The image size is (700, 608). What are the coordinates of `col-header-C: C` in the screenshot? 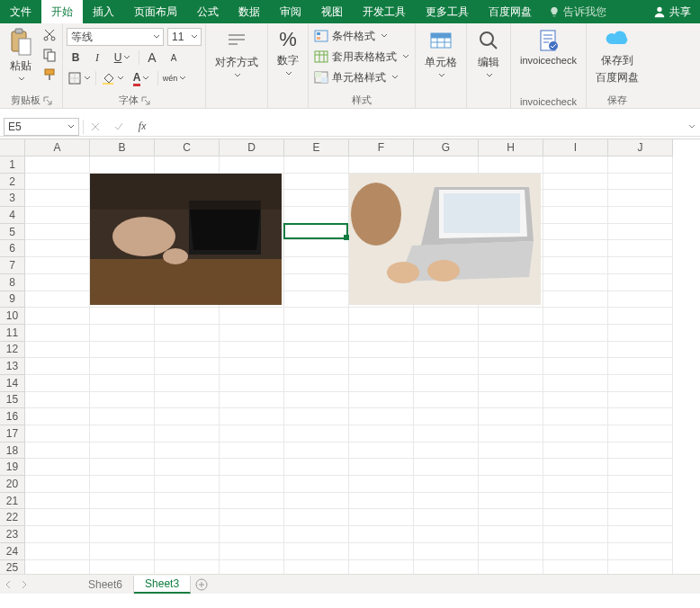 It's located at (187, 148).